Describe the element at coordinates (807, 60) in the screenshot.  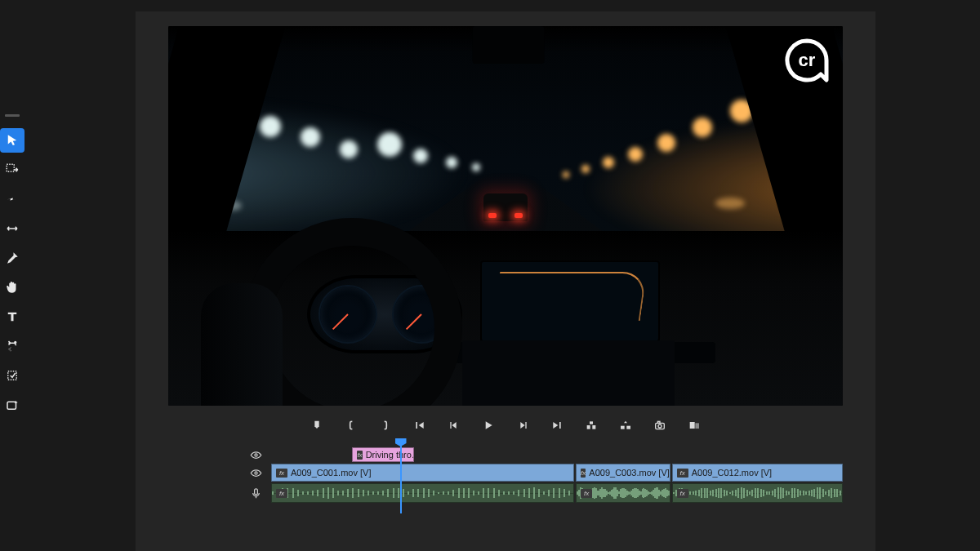
I see `watermark-badge: cr` at that location.